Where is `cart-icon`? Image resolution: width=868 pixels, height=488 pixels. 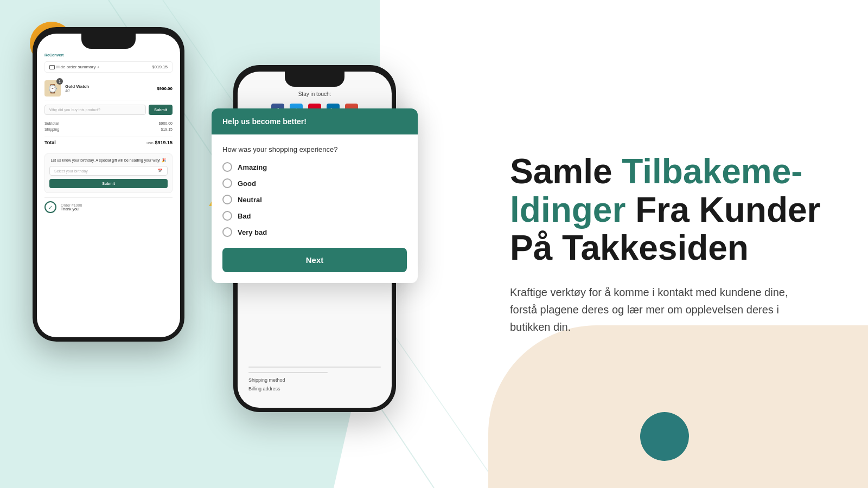
cart-icon is located at coordinates (52, 67).